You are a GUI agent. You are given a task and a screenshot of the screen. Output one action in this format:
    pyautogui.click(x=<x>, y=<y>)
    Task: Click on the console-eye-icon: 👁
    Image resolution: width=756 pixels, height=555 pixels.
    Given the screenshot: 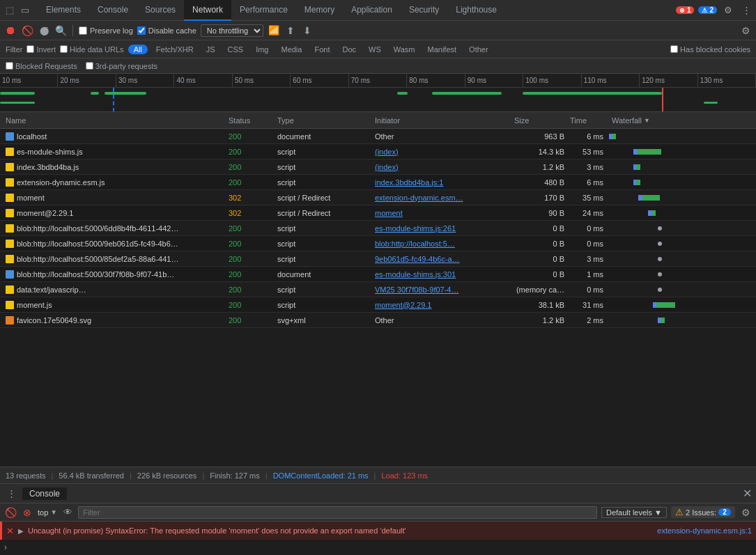 What is the action you would take?
    pyautogui.click(x=68, y=513)
    